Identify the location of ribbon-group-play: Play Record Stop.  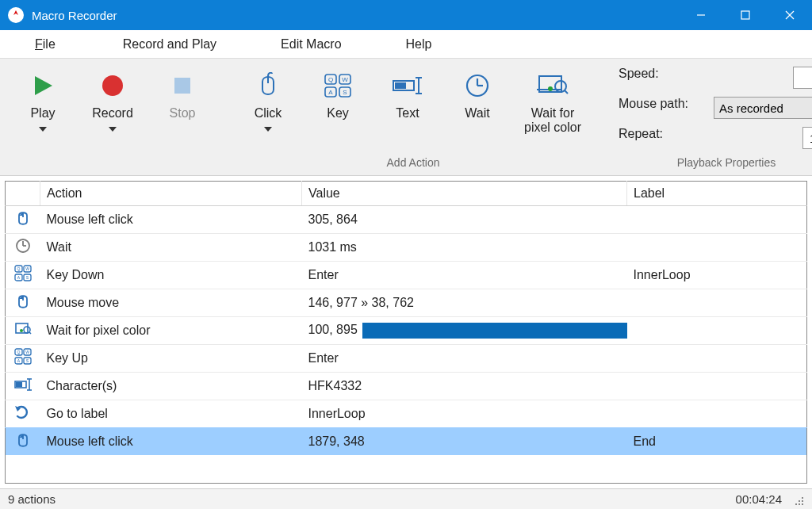
(113, 117).